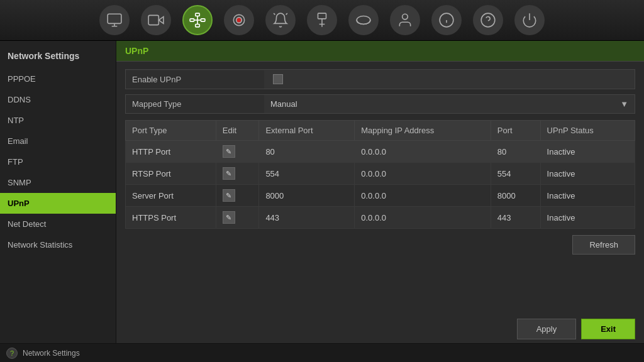 This screenshot has width=644, height=362. What do you see at coordinates (380, 79) in the screenshot?
I see `enable-upnp-row: Enable UPnP` at bounding box center [380, 79].